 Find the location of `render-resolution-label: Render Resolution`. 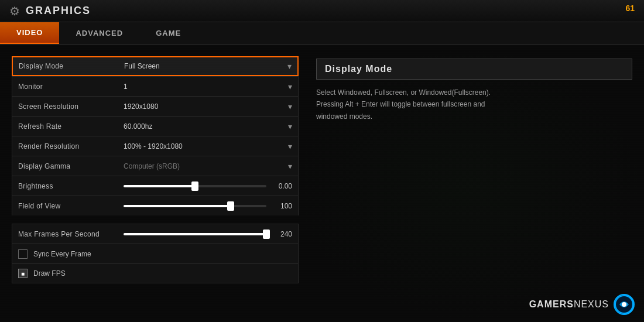

render-resolution-label: Render Resolution is located at coordinates (71, 146).